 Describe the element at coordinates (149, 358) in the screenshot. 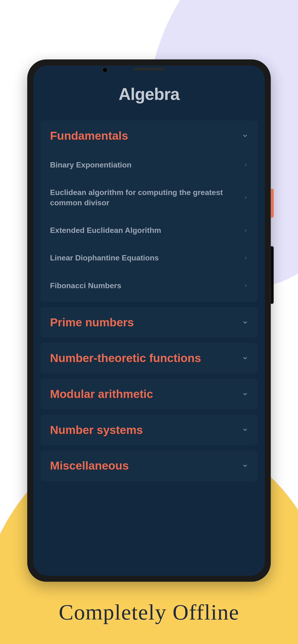

I see `section-header: Number-theoretic functions` at that location.